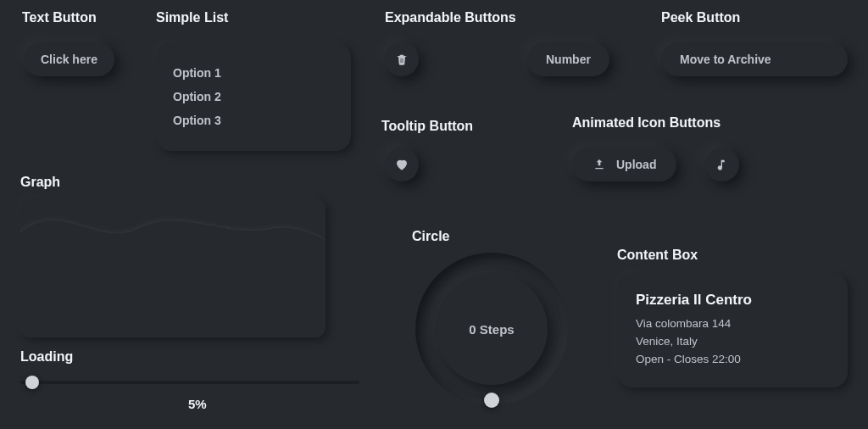 Image resolution: width=868 pixels, height=429 pixels. What do you see at coordinates (402, 164) in the screenshot?
I see `heart-icon` at bounding box center [402, 164].